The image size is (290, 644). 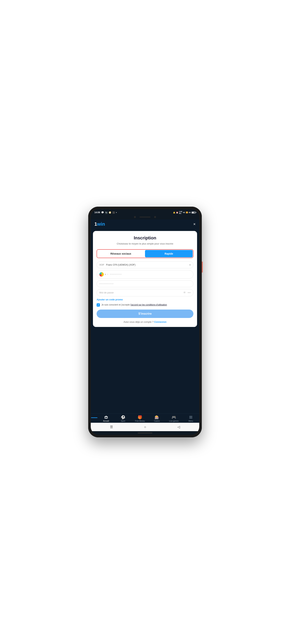 I want to click on close-button: ×, so click(x=194, y=224).